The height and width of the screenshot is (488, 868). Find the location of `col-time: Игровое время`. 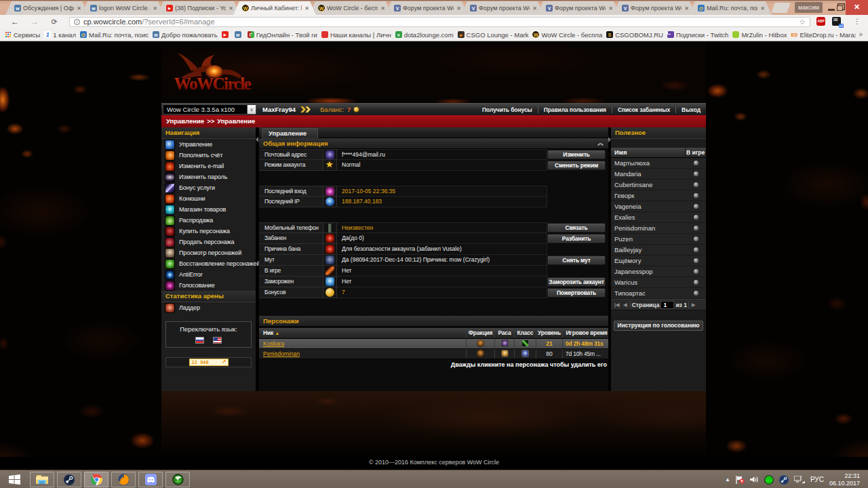

col-time: Игровое время is located at coordinates (586, 333).